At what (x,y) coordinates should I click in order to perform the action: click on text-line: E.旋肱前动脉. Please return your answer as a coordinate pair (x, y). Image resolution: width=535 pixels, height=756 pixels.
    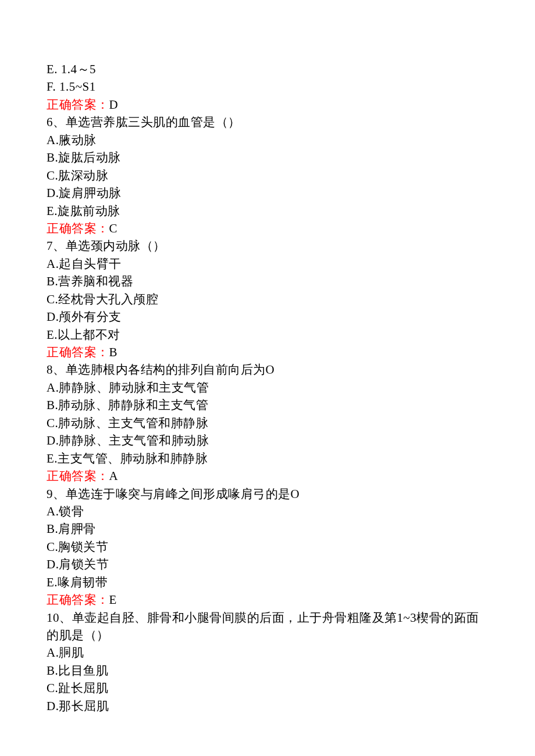
    Looking at the image, I should click on (268, 211).